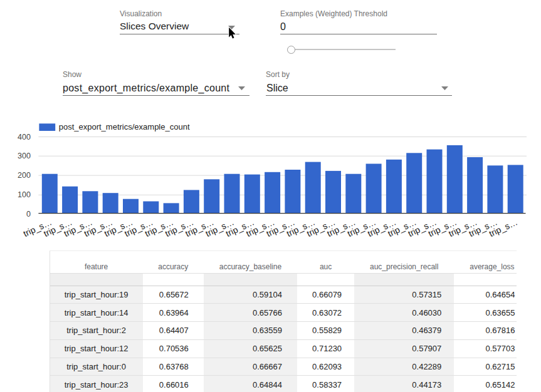 Image resolution: width=541 pixels, height=392 pixels. Describe the element at coordinates (24, 175) in the screenshot. I see `svg-text: 200` at that location.